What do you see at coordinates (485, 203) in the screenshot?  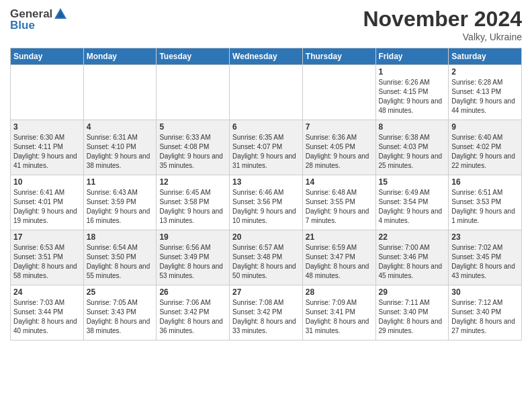 I see `table-row: 16Sunrise: 6:51 AM Sunset: 3:53 PM Dayli…` at bounding box center [485, 203].